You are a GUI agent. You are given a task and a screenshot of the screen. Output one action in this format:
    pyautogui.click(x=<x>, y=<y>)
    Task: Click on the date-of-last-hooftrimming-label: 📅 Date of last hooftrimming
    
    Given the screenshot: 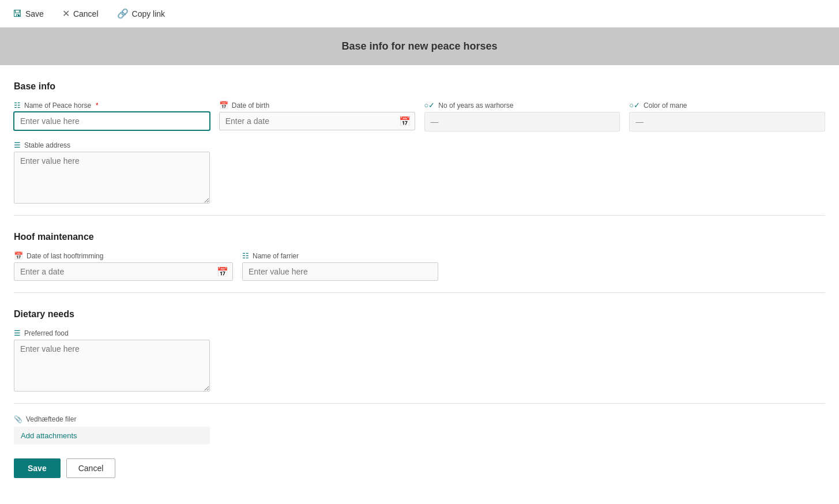 What is the action you would take?
    pyautogui.click(x=123, y=256)
    